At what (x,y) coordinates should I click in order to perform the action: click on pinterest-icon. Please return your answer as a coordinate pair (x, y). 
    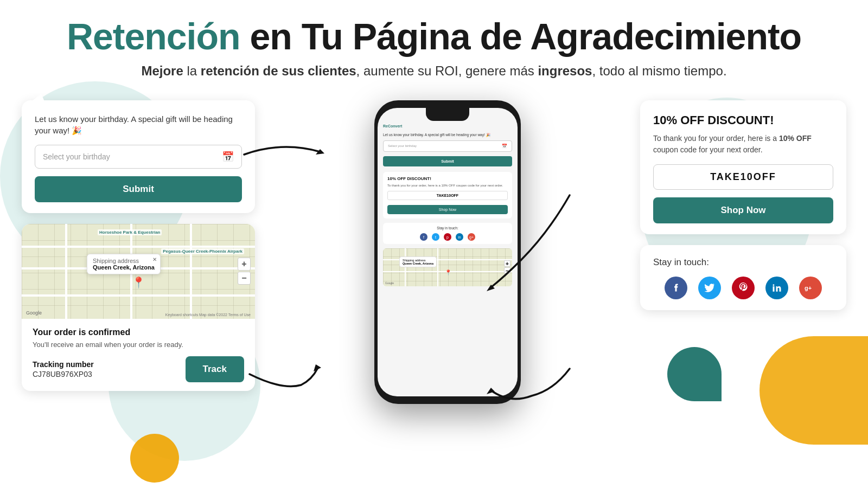
    Looking at the image, I should click on (743, 288).